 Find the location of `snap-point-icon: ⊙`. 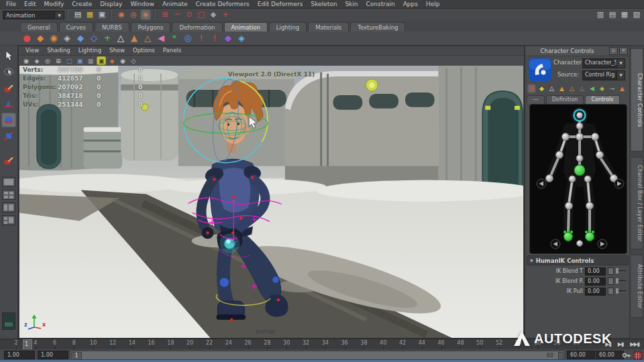

snap-point-icon: ⊙ is located at coordinates (189, 15).